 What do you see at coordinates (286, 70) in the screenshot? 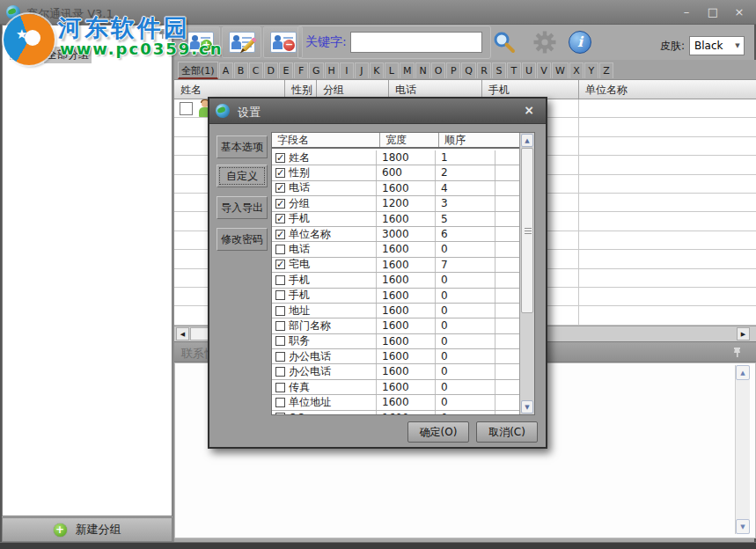
I see `alphabet-tab: E` at bounding box center [286, 70].